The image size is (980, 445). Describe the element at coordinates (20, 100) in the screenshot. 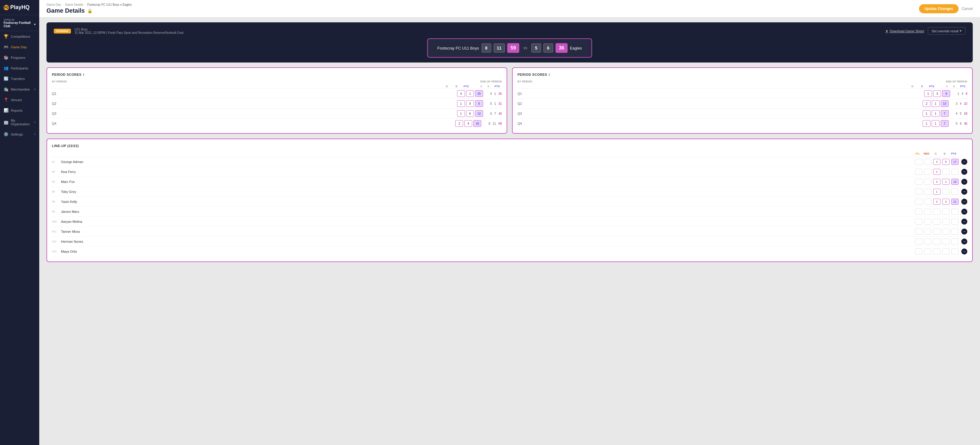

I see `sidebar-item-venues: 📍 Venues` at that location.